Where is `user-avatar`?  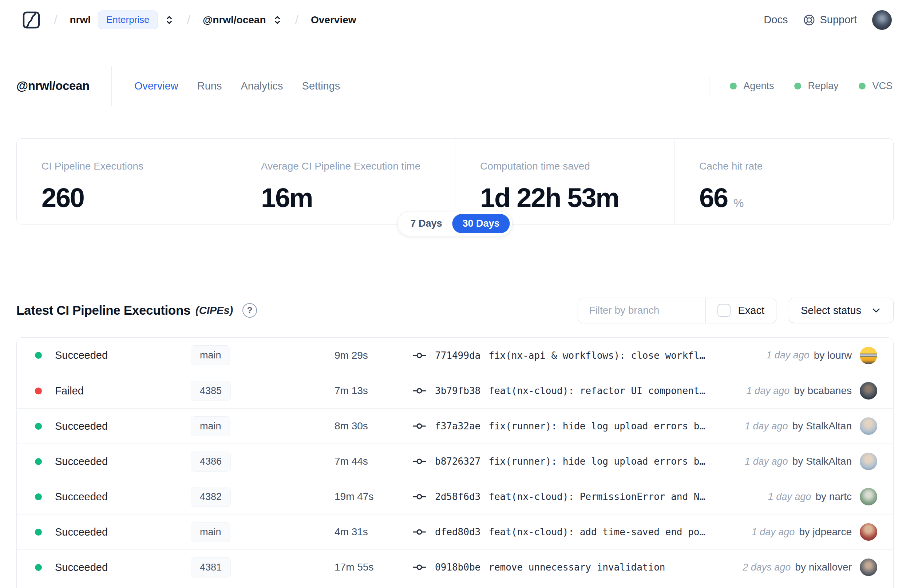 user-avatar is located at coordinates (882, 20).